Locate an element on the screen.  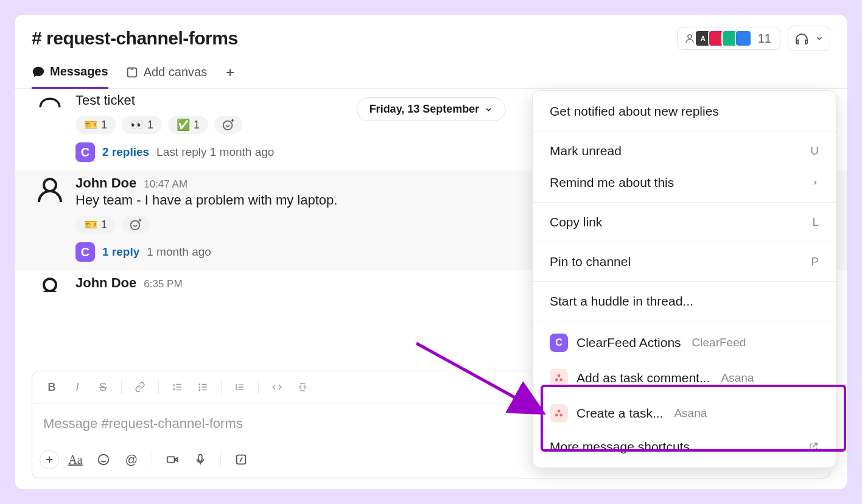
link-button is located at coordinates (140, 387).